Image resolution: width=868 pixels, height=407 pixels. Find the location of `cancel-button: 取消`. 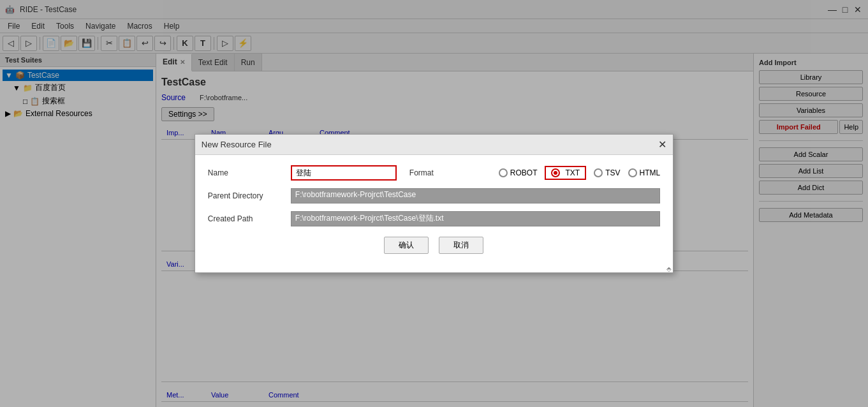

cancel-button: 取消 is located at coordinates (461, 245).